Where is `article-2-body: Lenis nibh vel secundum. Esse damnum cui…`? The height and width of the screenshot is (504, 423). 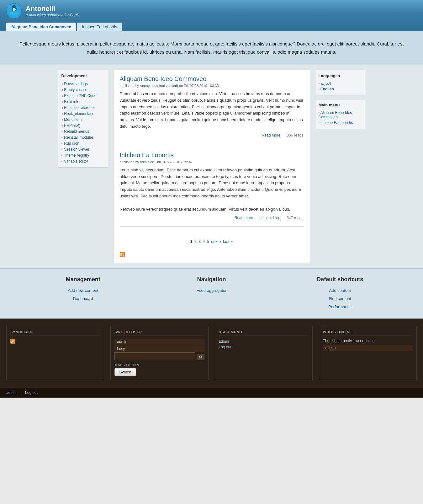
article-2-body: Lenis nibh vel secundum. Esse damnum cui… is located at coordinates (212, 190).